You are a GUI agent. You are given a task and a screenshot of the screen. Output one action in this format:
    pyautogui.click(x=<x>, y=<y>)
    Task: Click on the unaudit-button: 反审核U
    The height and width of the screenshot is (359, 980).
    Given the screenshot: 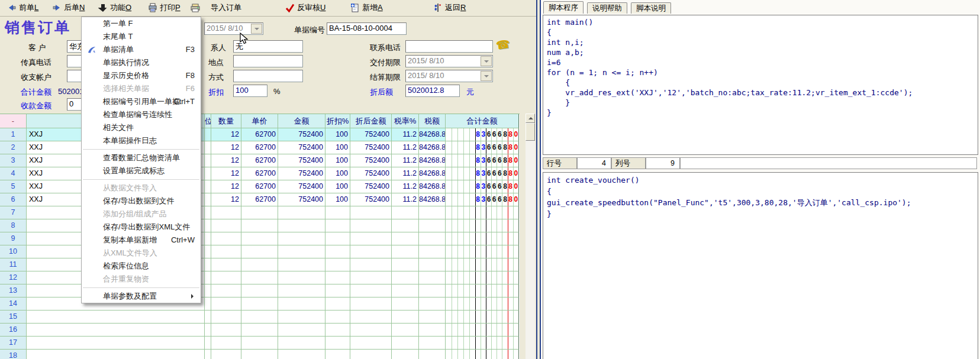 What is the action you would take?
    pyautogui.click(x=305, y=8)
    